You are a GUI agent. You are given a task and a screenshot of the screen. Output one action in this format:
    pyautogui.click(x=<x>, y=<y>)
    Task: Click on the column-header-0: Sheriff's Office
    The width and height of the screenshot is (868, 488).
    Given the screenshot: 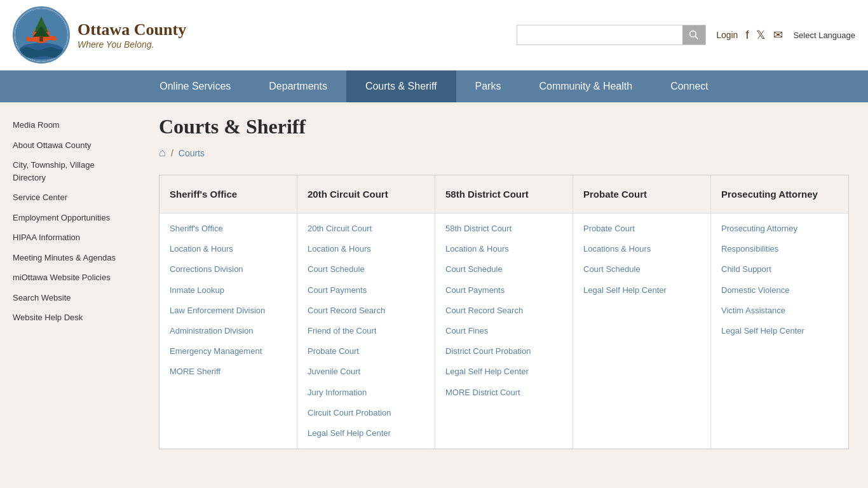 What is the action you would take?
    pyautogui.click(x=228, y=194)
    